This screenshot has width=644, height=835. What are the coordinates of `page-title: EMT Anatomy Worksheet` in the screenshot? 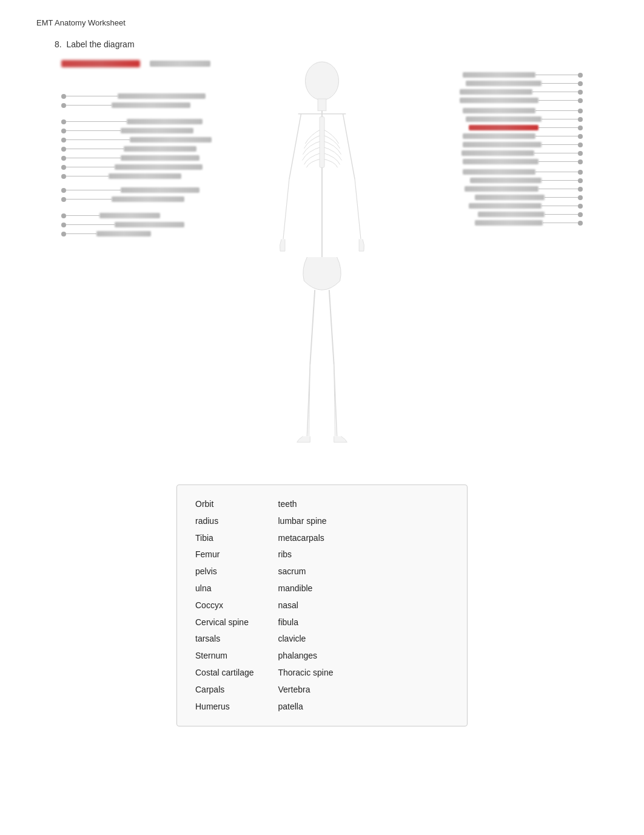 It's located at (322, 23).